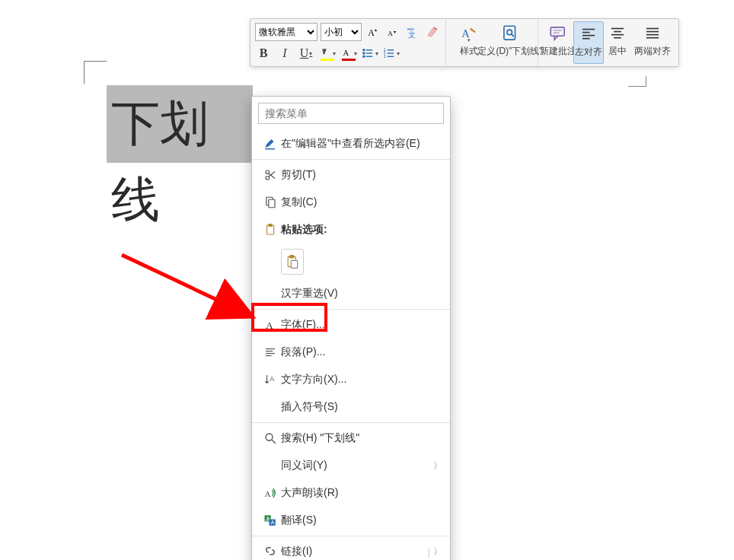 Image resolution: width=734 pixels, height=560 pixels. Describe the element at coordinates (469, 43) in the screenshot. I see `styles-button: A▾ 样式` at that location.